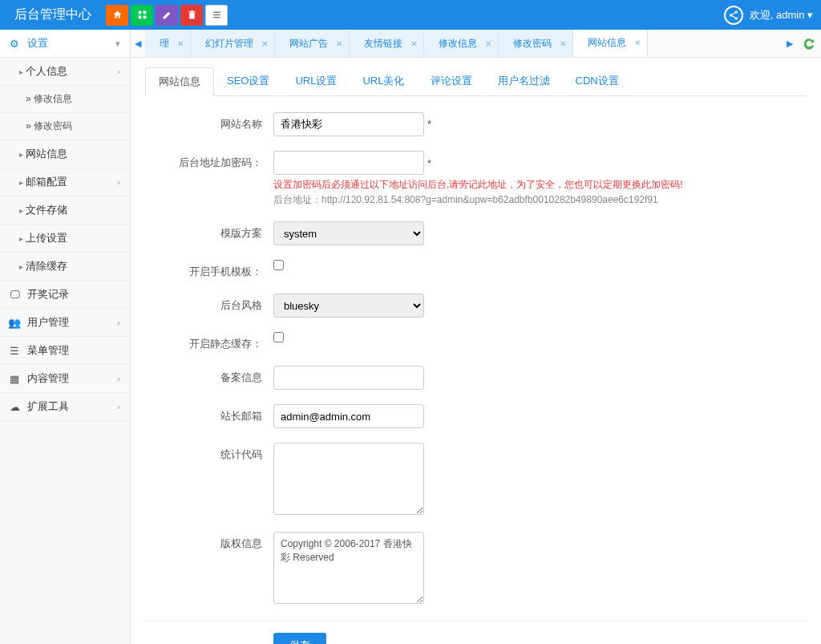  Describe the element at coordinates (180, 82) in the screenshot. I see `subtab-site-info: 网站信息` at that location.